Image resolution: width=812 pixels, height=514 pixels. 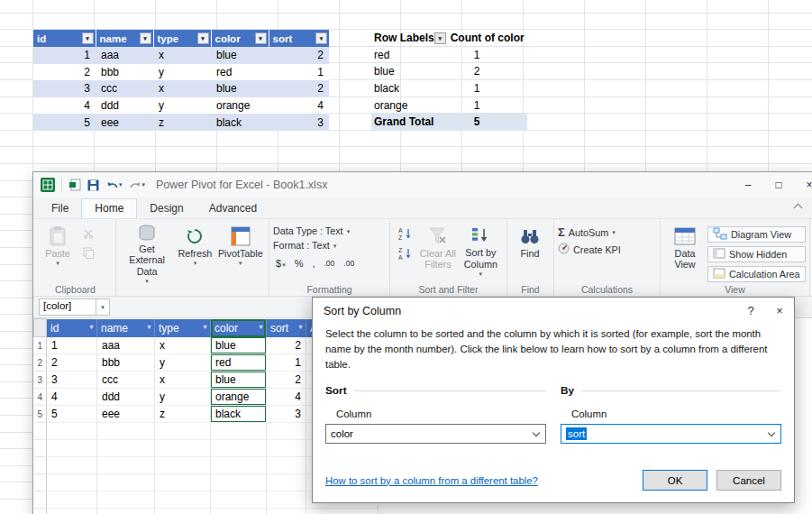 What do you see at coordinates (126, 381) in the screenshot?
I see `grid-cell: ccc` at bounding box center [126, 381].